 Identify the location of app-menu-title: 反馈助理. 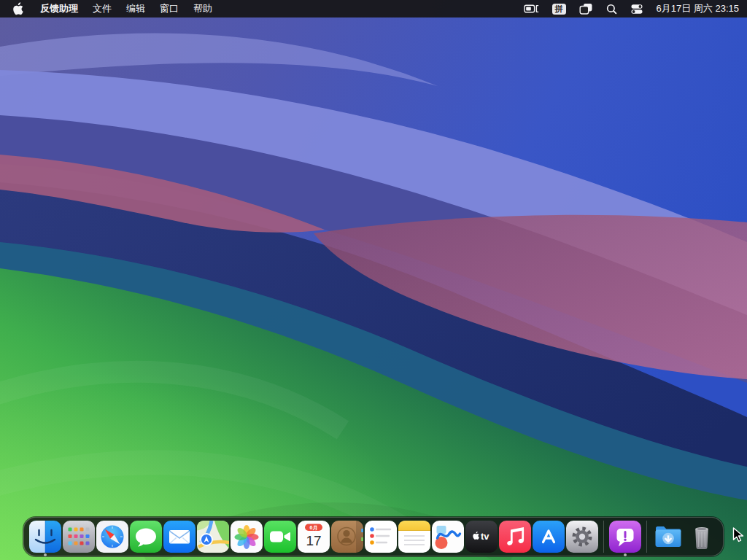
(59, 9).